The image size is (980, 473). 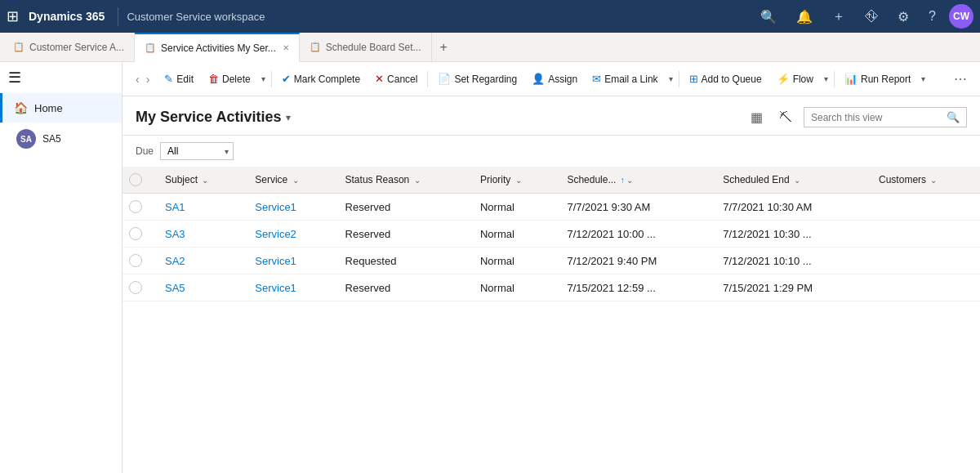 I want to click on assign-button: 👤 Assign, so click(x=555, y=78).